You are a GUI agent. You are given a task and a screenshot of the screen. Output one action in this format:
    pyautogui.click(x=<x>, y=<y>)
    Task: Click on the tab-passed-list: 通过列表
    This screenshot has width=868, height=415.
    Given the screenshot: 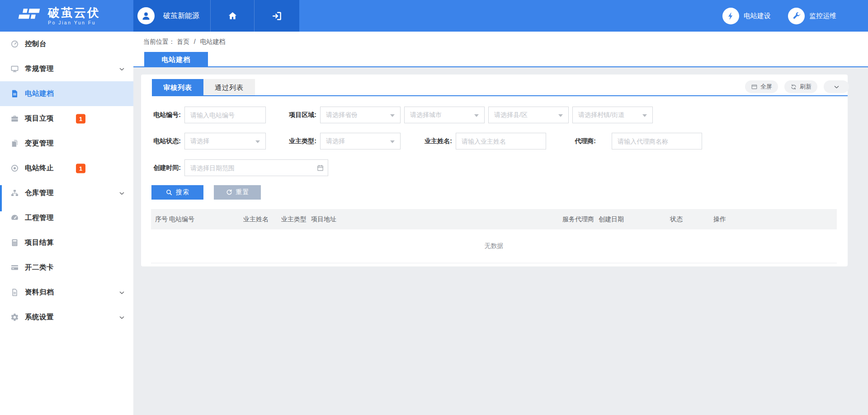 What is the action you would take?
    pyautogui.click(x=229, y=88)
    